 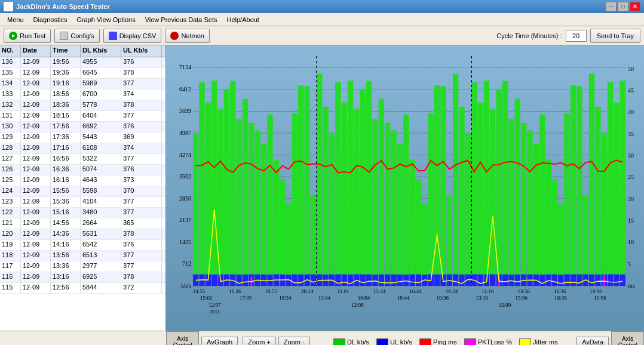 What do you see at coordinates (82, 149) in the screenshot?
I see `table-row: 12812-0917:166108374` at bounding box center [82, 149].